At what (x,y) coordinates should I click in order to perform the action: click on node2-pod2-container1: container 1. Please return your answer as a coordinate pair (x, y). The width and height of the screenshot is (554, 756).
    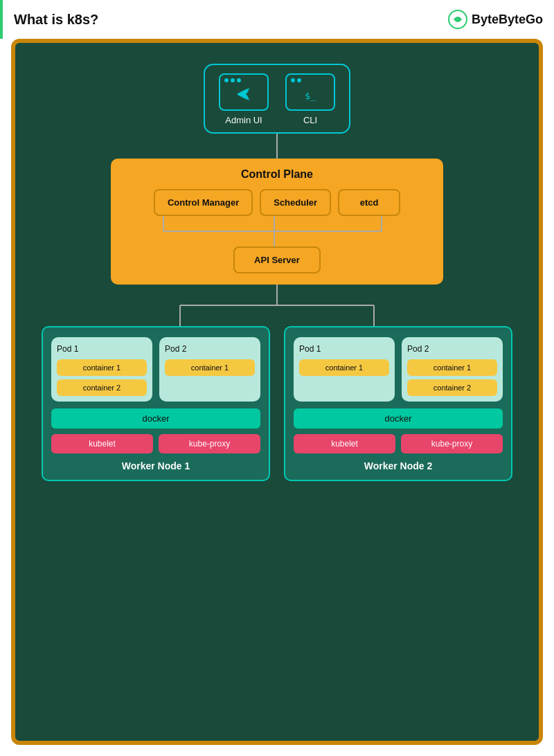
    Looking at the image, I should click on (452, 368).